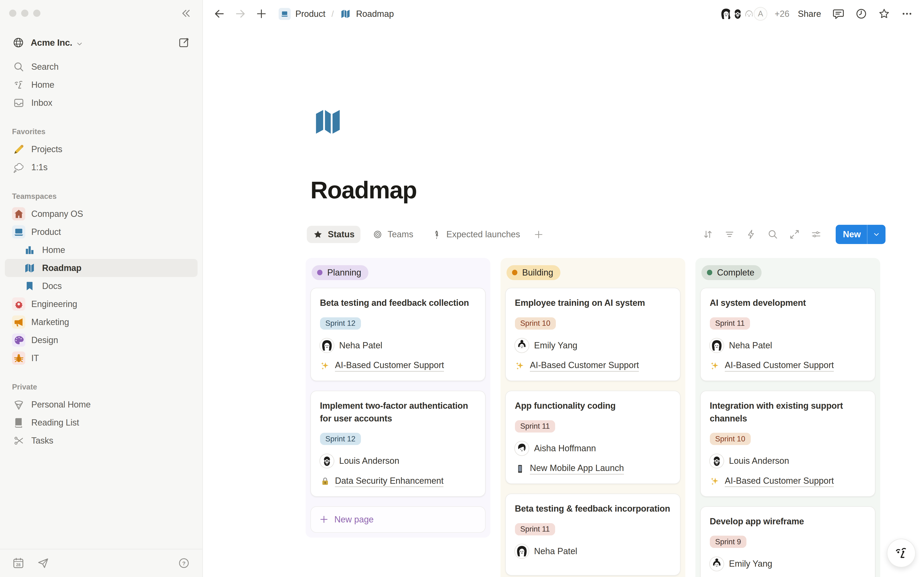 The width and height of the screenshot is (924, 577). I want to click on new-page-label: New page, so click(354, 520).